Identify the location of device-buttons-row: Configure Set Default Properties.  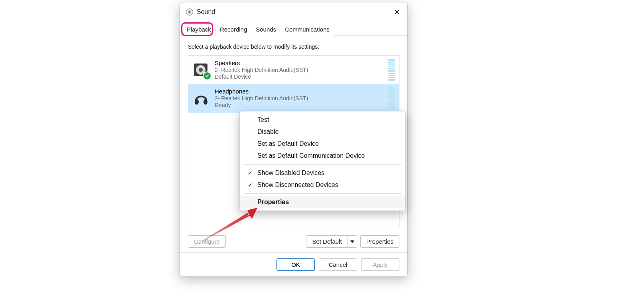
(294, 241).